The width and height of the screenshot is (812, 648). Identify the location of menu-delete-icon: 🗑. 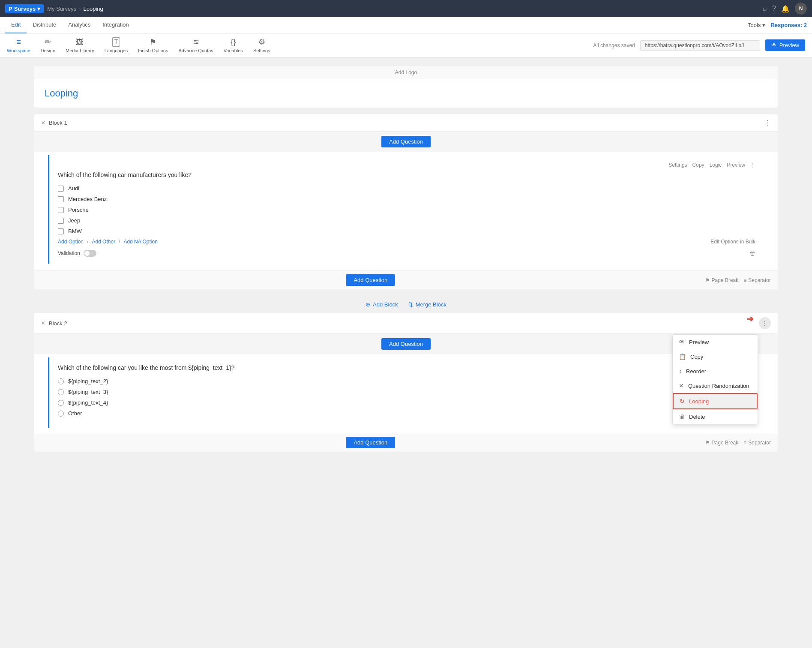
(682, 417).